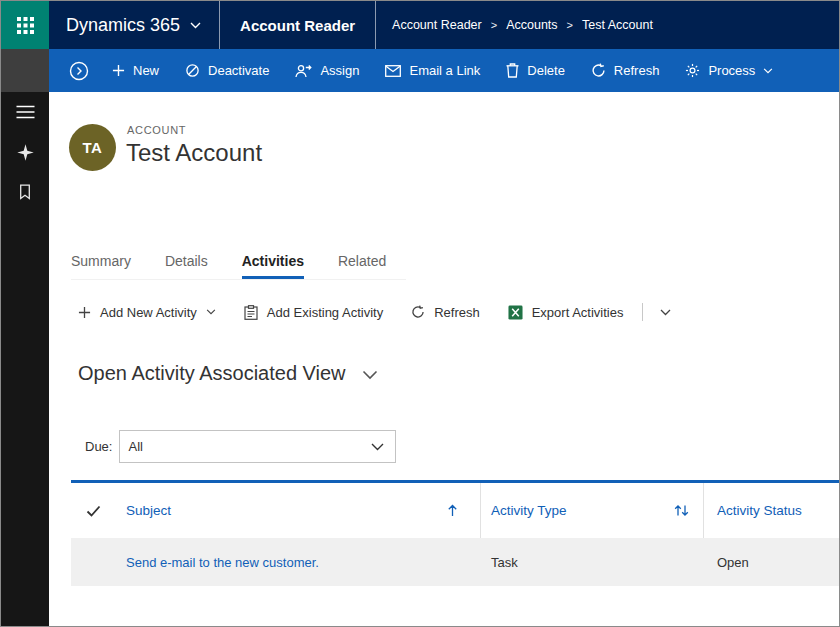  What do you see at coordinates (98, 510) in the screenshot?
I see `select-all-checkbox` at bounding box center [98, 510].